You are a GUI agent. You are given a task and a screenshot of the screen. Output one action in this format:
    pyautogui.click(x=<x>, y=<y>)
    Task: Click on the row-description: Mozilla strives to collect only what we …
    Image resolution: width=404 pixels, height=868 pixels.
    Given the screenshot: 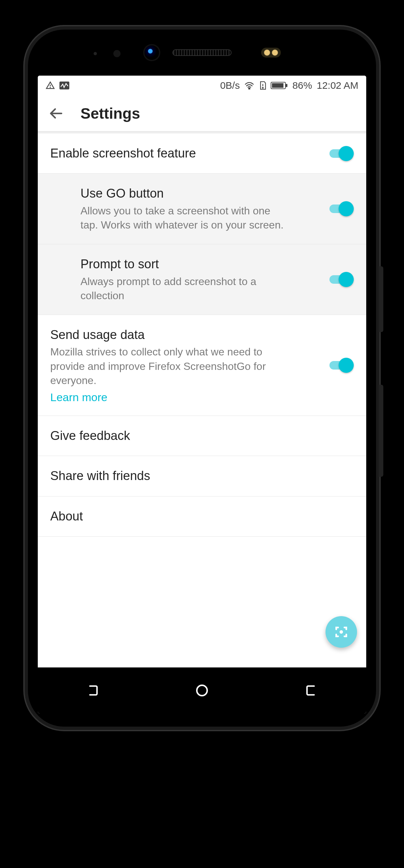 What is the action you would take?
    pyautogui.click(x=162, y=366)
    